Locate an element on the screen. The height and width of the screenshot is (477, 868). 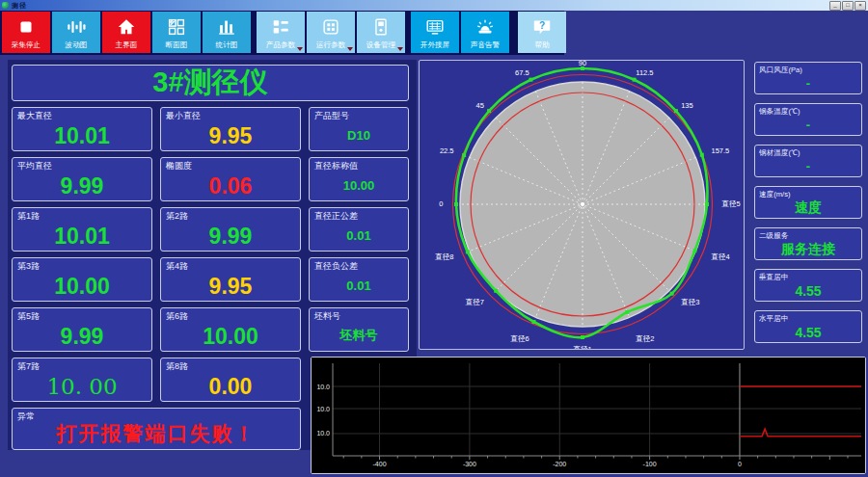
toolbar: 采集停止 波动图 主界面 is located at coordinates (285, 33).